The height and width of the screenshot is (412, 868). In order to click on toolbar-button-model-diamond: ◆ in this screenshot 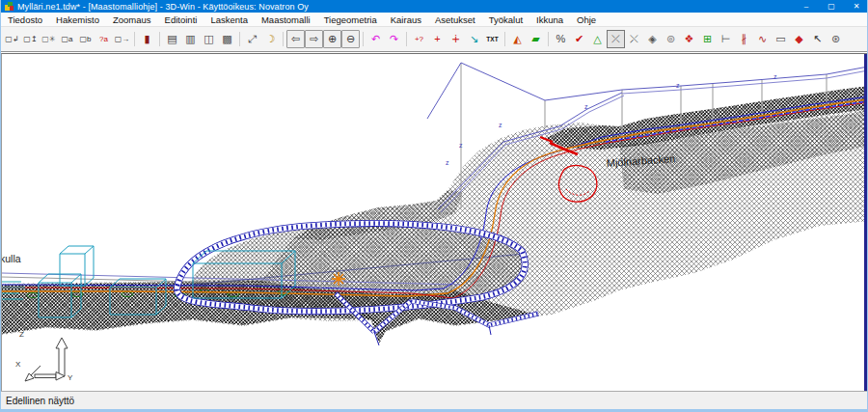, I will do `click(799, 39)`.